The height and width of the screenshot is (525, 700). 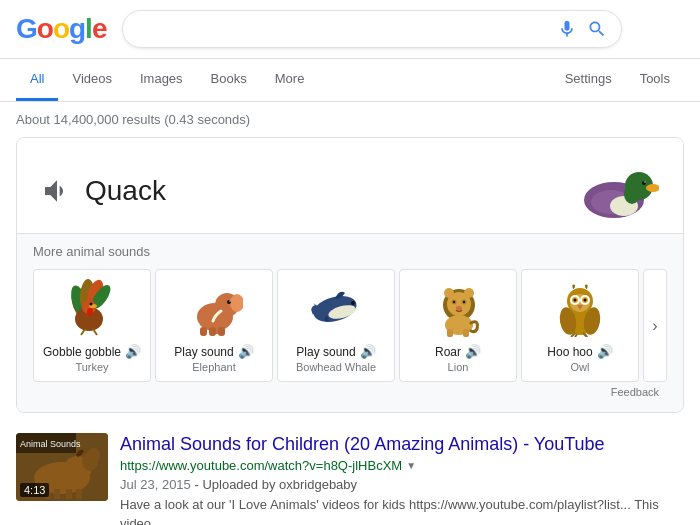 What do you see at coordinates (597, 29) in the screenshot?
I see `search-icon` at bounding box center [597, 29].